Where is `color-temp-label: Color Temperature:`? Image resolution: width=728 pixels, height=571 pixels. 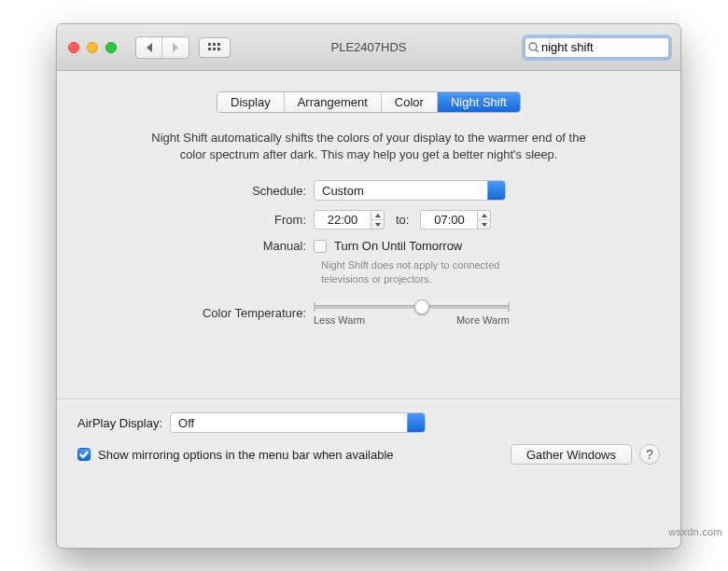 color-temp-label: Color Temperature: is located at coordinates (228, 313).